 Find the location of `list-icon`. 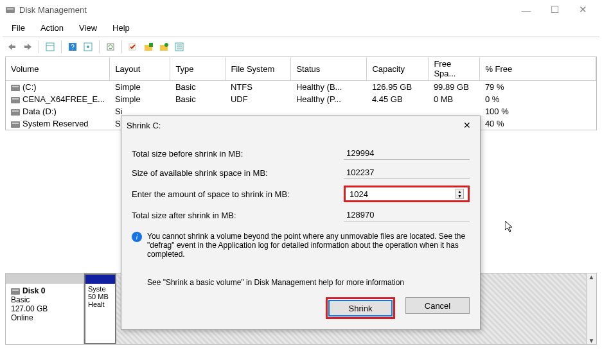

list-icon is located at coordinates (179, 47).